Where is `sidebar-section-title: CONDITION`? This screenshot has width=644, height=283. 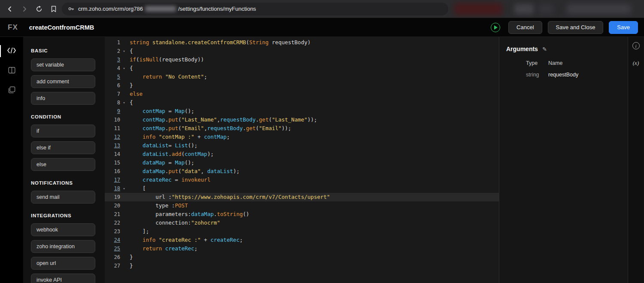 sidebar-section-title: CONDITION is located at coordinates (68, 117).